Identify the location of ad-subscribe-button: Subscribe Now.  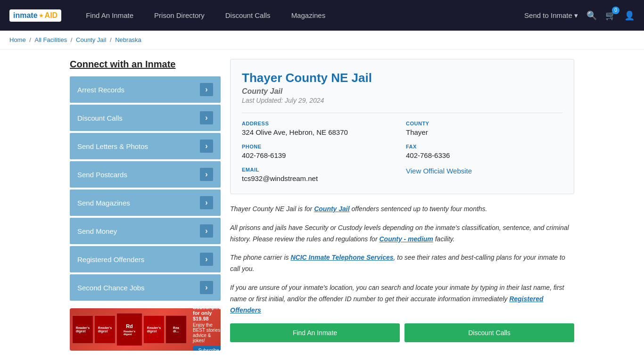
(206, 348).